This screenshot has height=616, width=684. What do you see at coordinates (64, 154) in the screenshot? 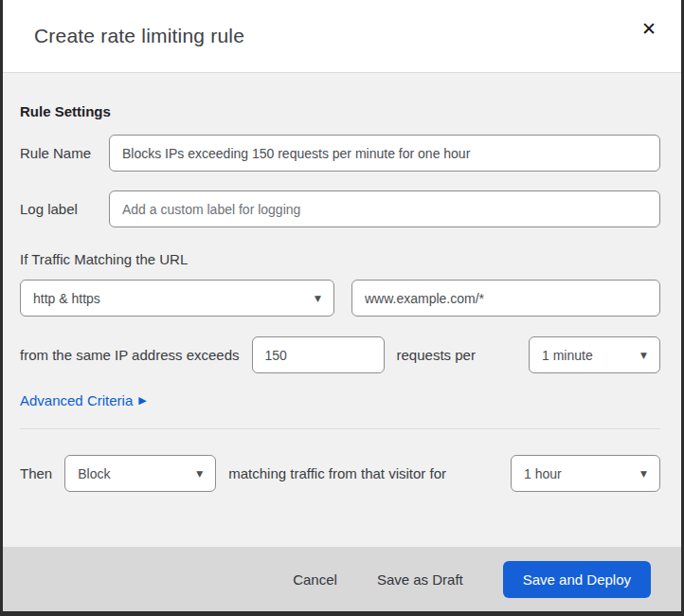
I see `rule-name-label: Rule Name` at bounding box center [64, 154].